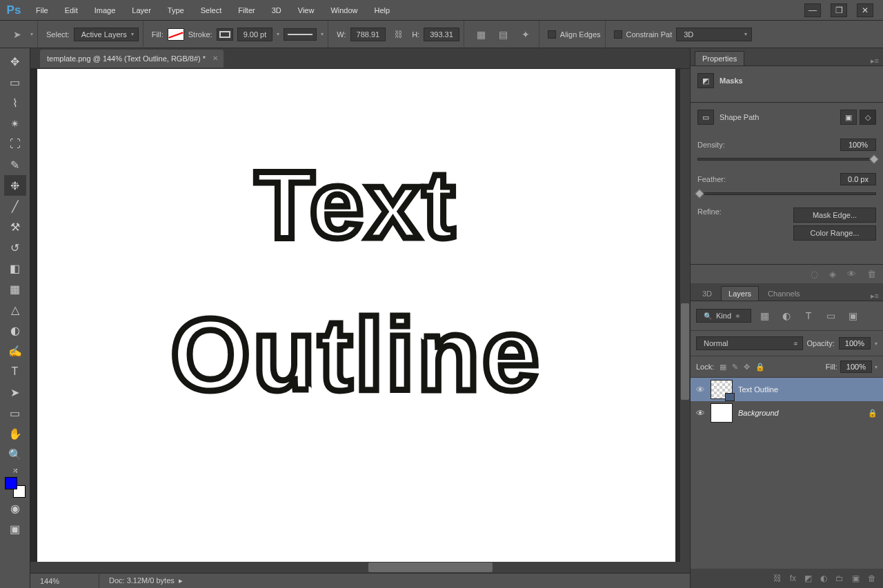 Image resolution: width=883 pixels, height=588 pixels. I want to click on layer-fx-icon: fx, so click(793, 578).